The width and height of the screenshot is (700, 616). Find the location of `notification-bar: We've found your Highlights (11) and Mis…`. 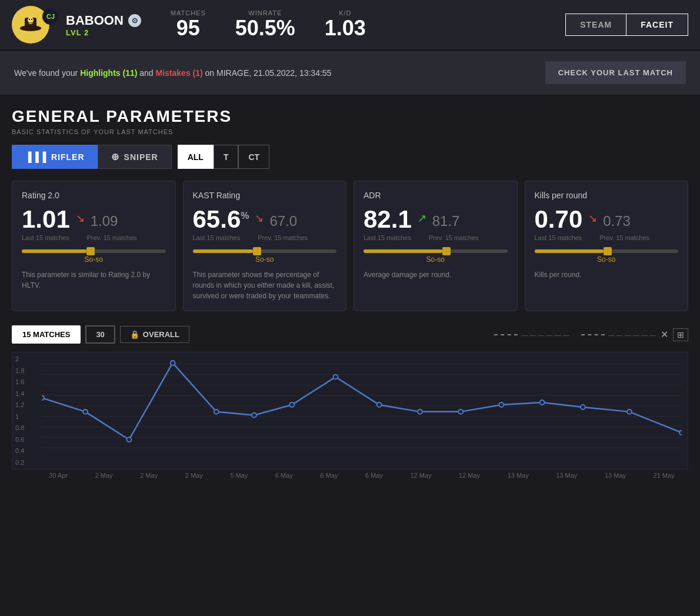

notification-bar: We've found your Highlights (11) and Mis… is located at coordinates (350, 73).